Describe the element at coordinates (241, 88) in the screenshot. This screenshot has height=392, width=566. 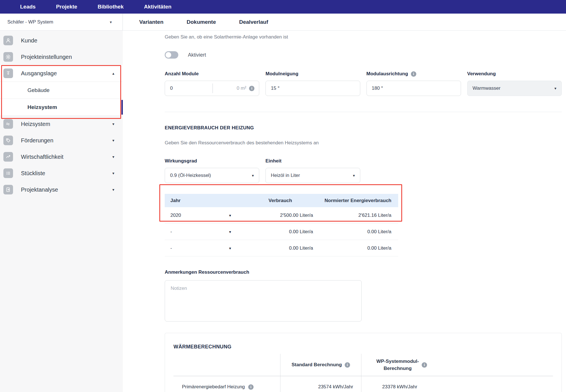
I see `module-area-value: 0 m²` at that location.